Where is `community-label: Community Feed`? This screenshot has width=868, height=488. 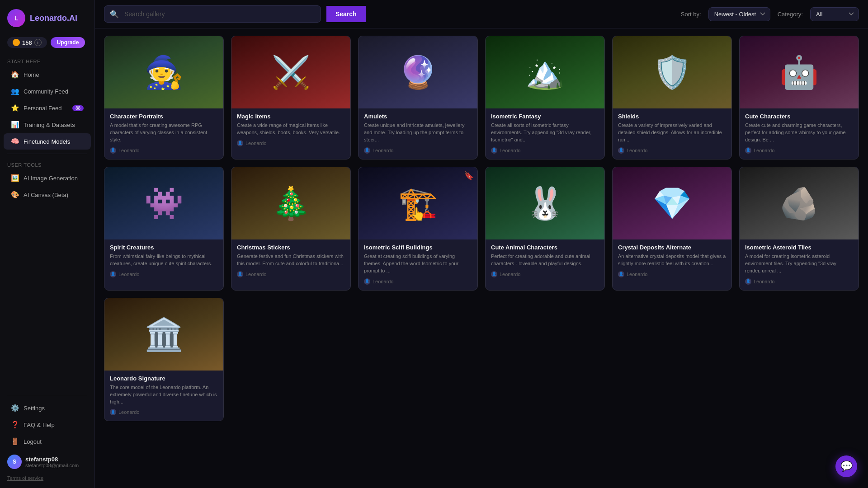
community-label: Community Feed is located at coordinates (46, 91).